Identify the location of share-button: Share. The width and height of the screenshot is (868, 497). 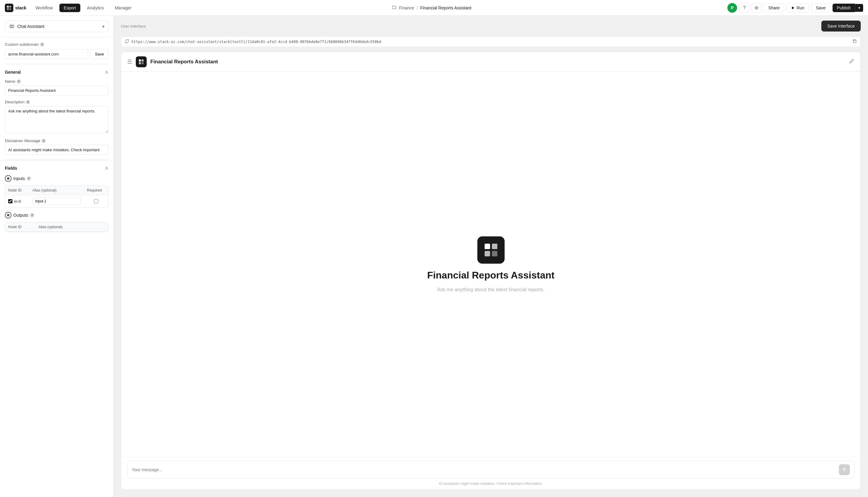
(774, 8).